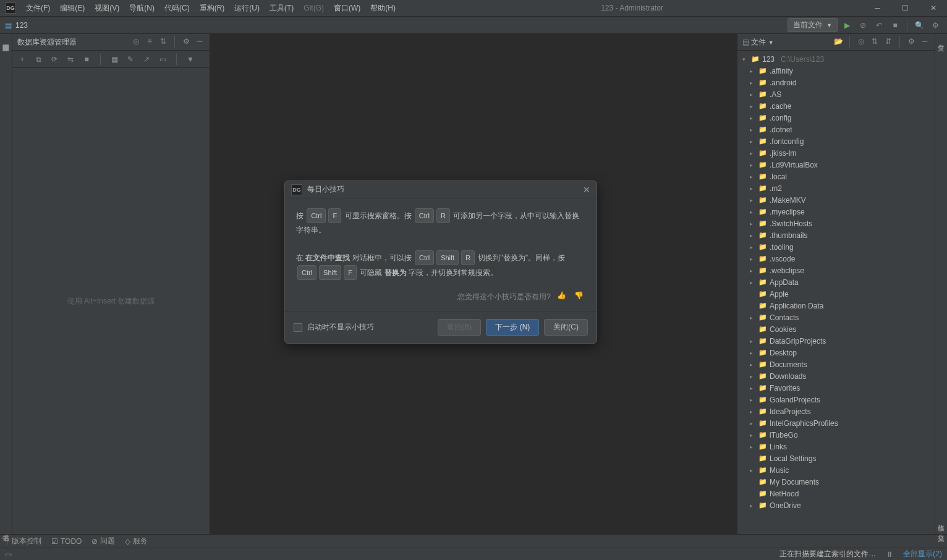 This screenshot has height=560, width=947. I want to click on tree-item: ▸📁Links, so click(836, 446).